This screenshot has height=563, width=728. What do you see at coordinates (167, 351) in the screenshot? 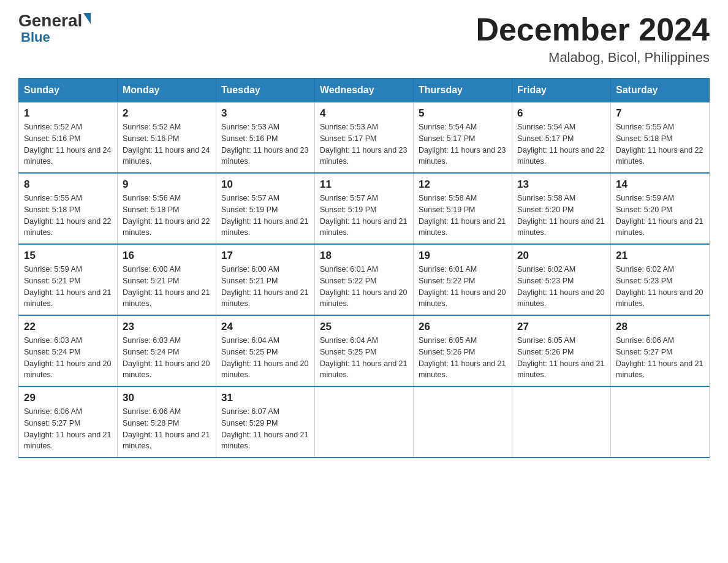
I see `calendar-cell: 23 Sunrise: 6:03 AM Sunset: 5:24 PM Dayl…` at bounding box center [167, 351].